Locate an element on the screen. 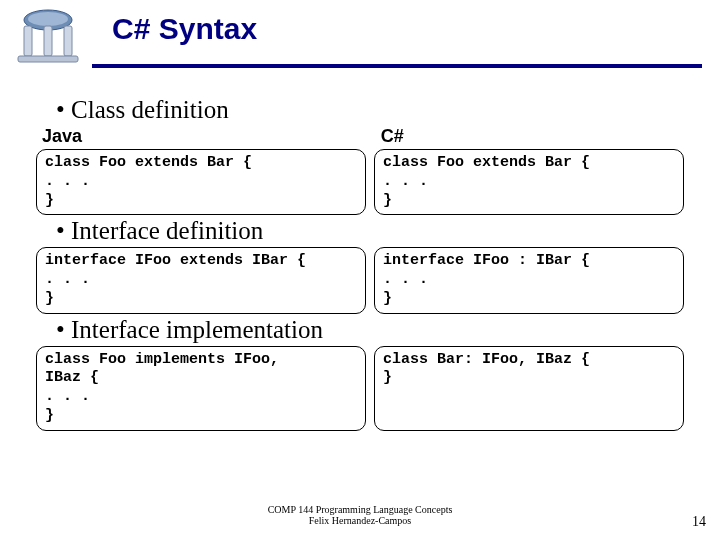  logo-icon is located at coordinates (48, 36).